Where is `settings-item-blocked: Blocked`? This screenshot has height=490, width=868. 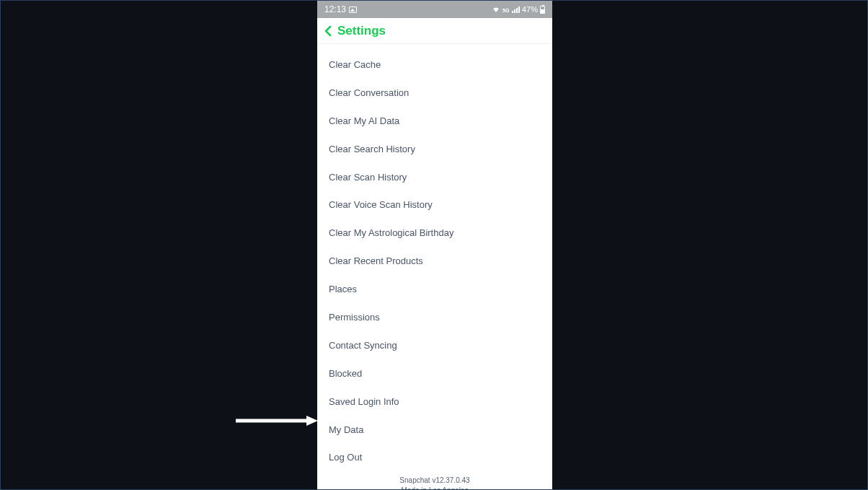
settings-item-blocked: Blocked is located at coordinates (435, 374).